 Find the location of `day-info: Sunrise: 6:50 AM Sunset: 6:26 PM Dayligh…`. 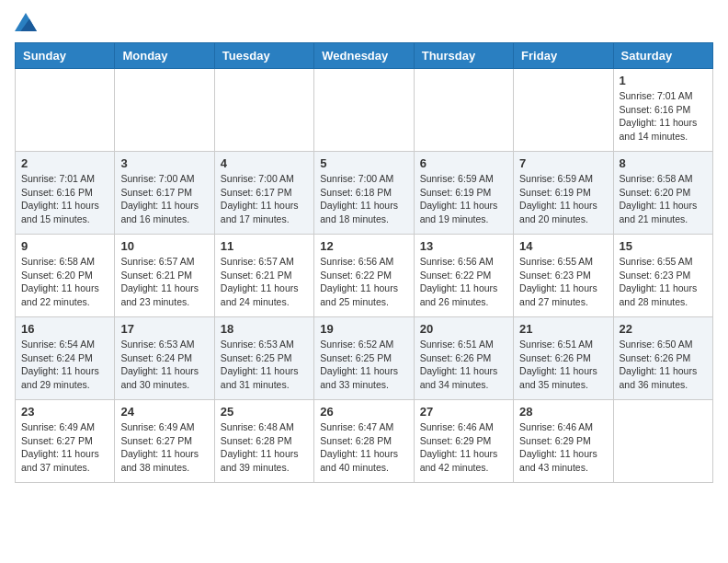

day-info: Sunrise: 6:50 AM Sunset: 6:26 PM Dayligh… is located at coordinates (664, 364).